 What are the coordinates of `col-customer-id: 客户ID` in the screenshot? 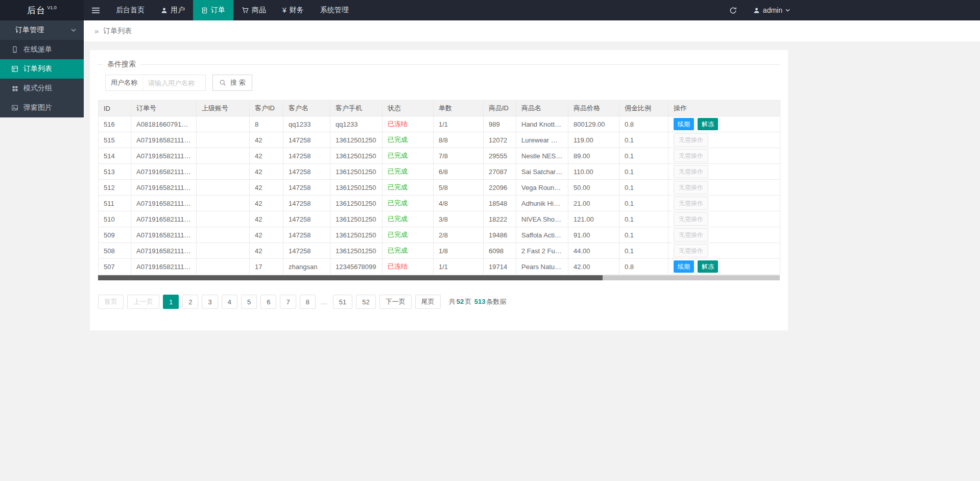 It's located at (267, 108).